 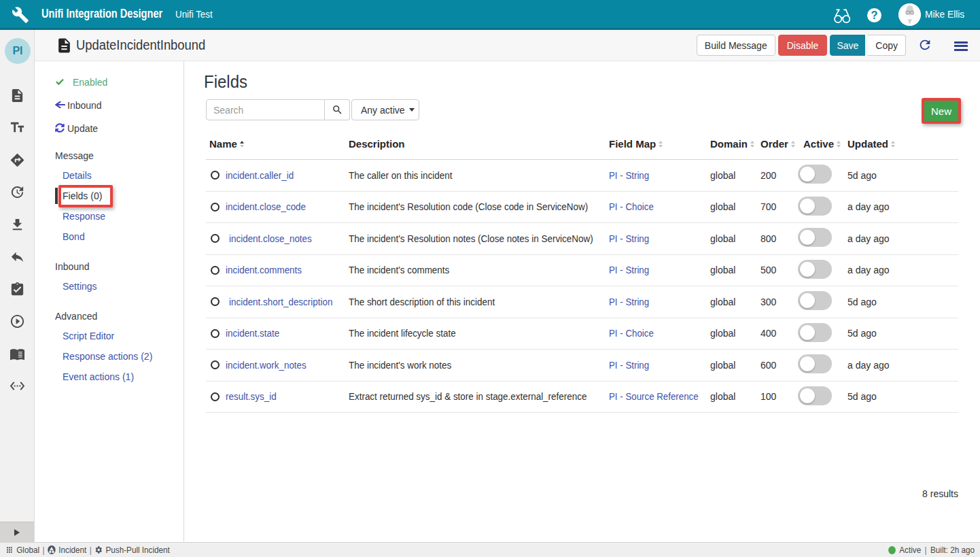 What do you see at coordinates (264, 270) in the screenshot?
I see `field-name-link: incident.comments` at bounding box center [264, 270].